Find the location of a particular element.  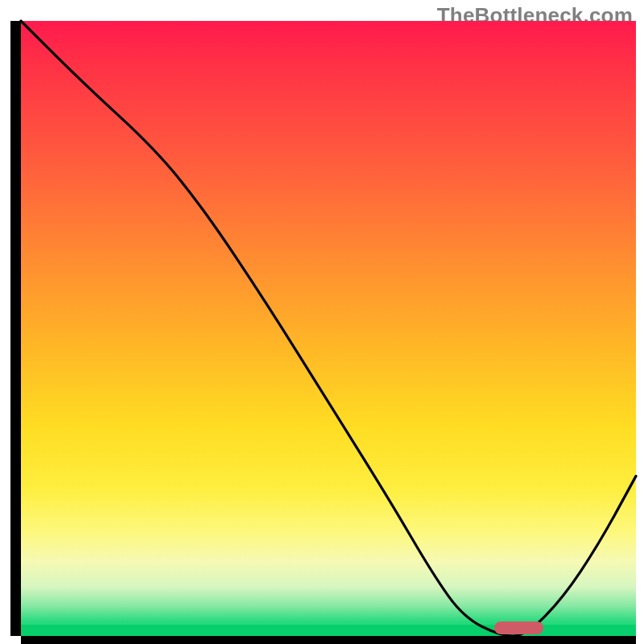

x-axis is located at coordinates (328, 640).